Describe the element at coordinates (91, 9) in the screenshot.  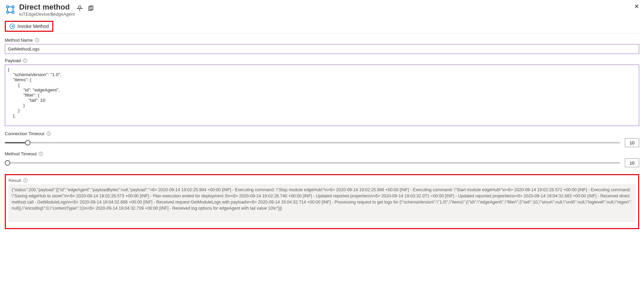
I see `copy-icon` at that location.